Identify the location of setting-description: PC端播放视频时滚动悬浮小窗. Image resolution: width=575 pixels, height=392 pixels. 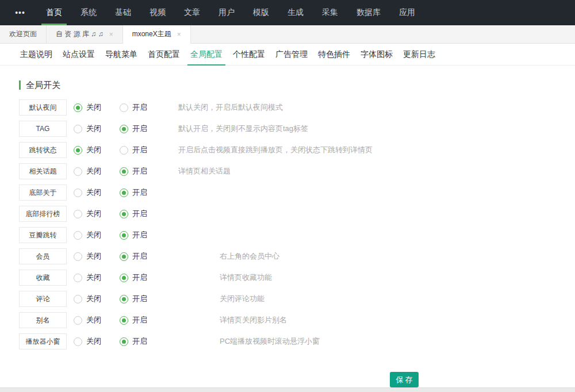
(270, 341).